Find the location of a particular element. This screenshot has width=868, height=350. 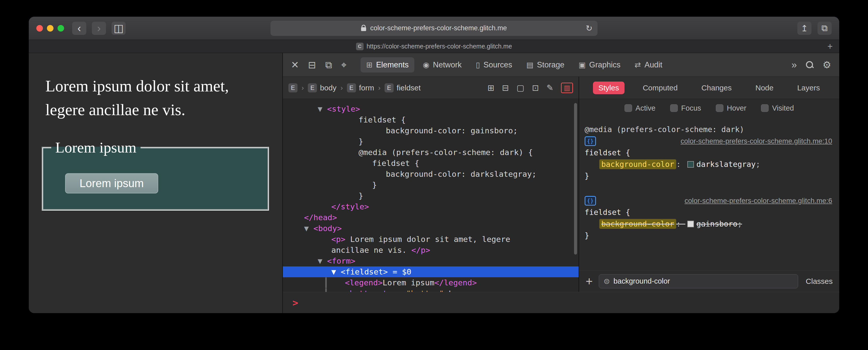

dom-line: <p> Lorem ipsum dolor sit amet, legere is located at coordinates (431, 239).